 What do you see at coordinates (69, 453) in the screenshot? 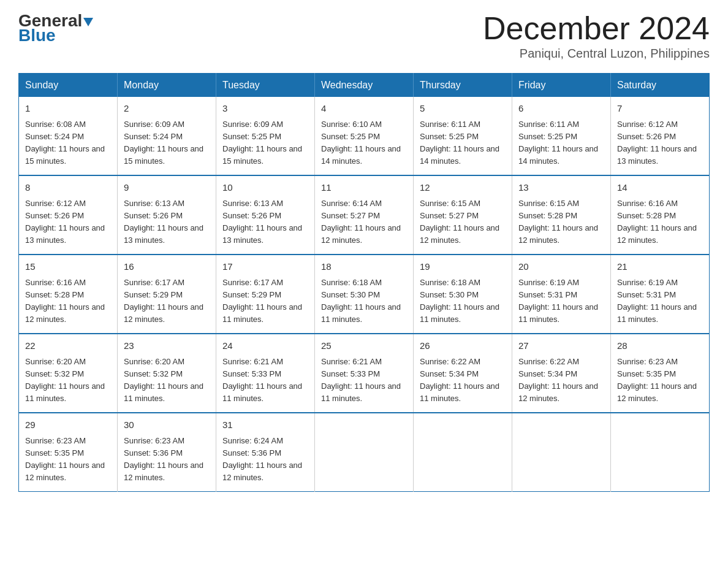
I see `calendar-cell: 29Sunrise: 6:23 AMSunset: 5:35 PMDayligh…` at bounding box center [69, 453].